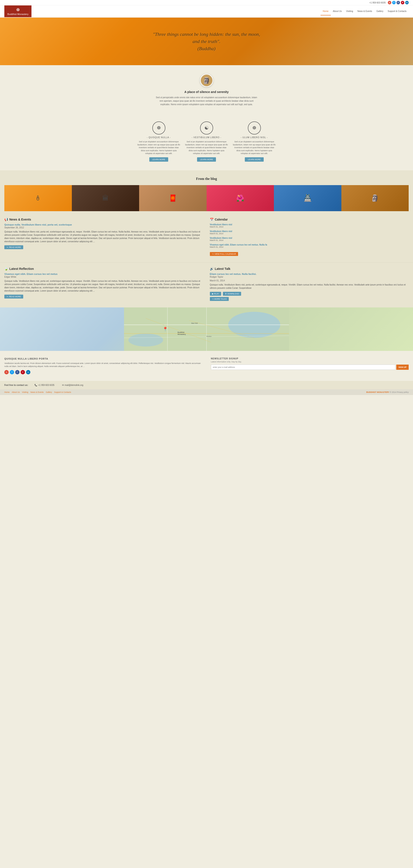 The image size is (413, 868). Describe the element at coordinates (254, 148) in the screenshot. I see `feature-3-text: Sed ut pe oluptatem accusantium doloremq…` at that location.